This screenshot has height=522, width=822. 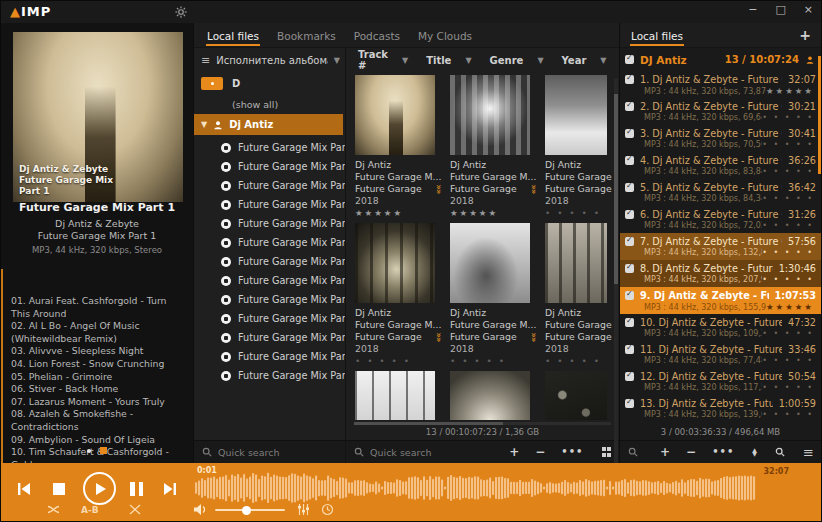 I want to click on albums-vertical-scrollbar, so click(x=616, y=273).